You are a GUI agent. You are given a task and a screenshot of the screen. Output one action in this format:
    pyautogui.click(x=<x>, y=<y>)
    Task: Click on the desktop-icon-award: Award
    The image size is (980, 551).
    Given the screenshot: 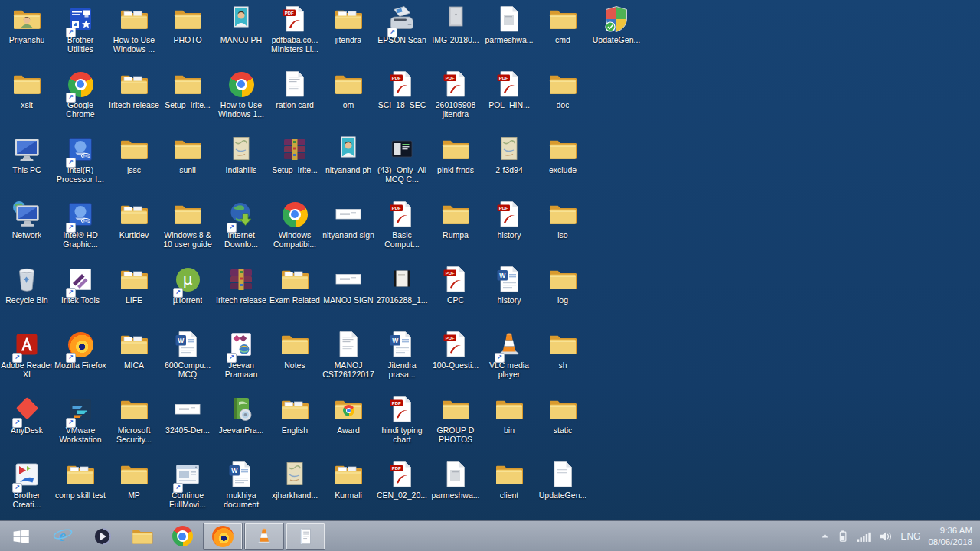 What is the action you would take?
    pyautogui.click(x=348, y=425)
    